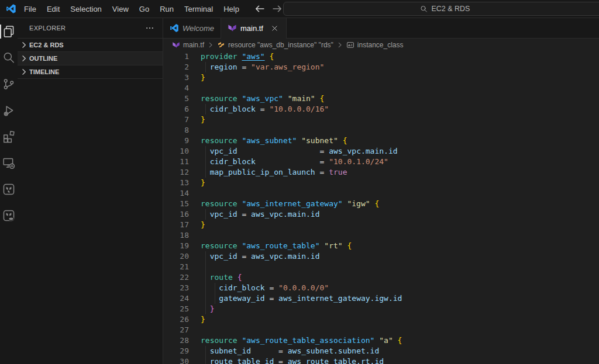  I want to click on history-forward-button, so click(277, 9).